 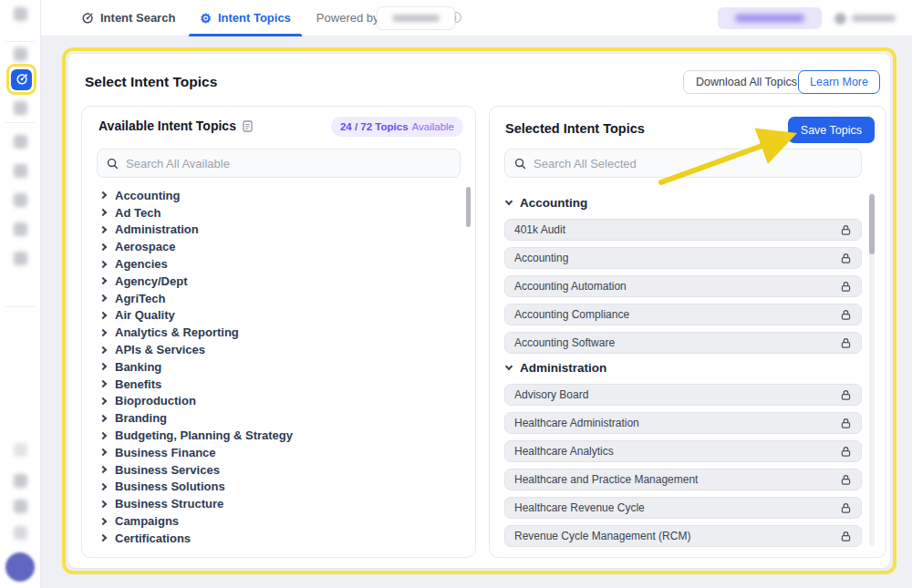 What do you see at coordinates (279, 418) in the screenshot?
I see `available-topic-row: Branding` at bounding box center [279, 418].